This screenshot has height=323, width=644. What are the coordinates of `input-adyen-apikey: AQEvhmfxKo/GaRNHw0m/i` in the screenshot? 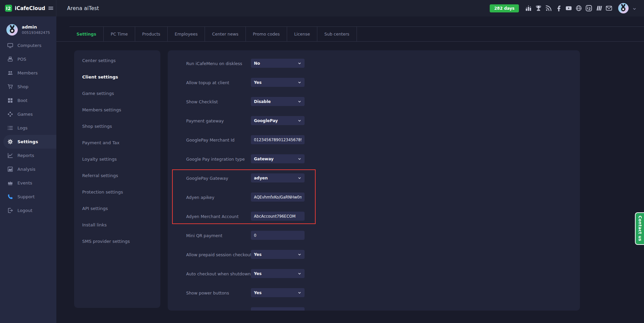 It's located at (278, 197).